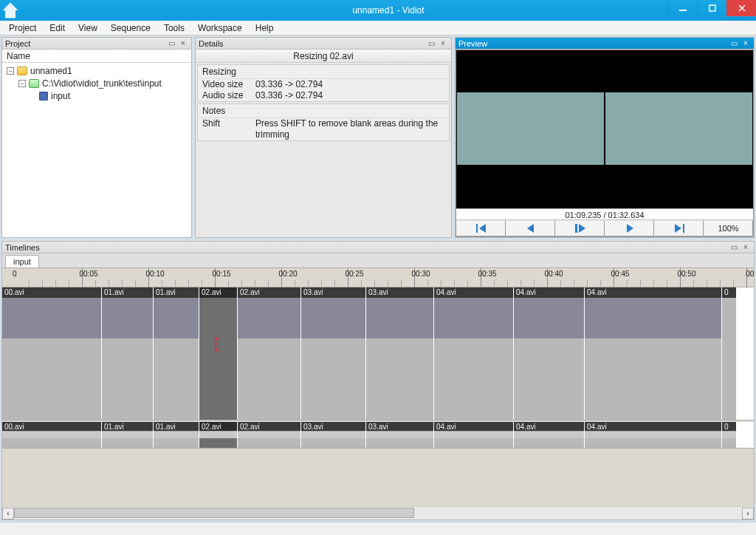 The width and height of the screenshot is (756, 535). Describe the element at coordinates (97, 71) in the screenshot. I see `tree-row-root: − unnamed1` at that location.